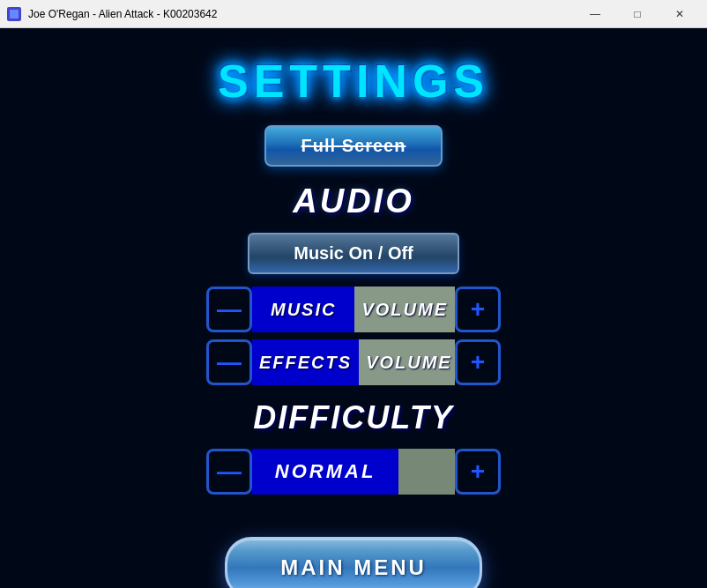  Describe the element at coordinates (354, 362) in the screenshot. I see `effects-volume-row: — EFFECTS VOLUME +` at that location.